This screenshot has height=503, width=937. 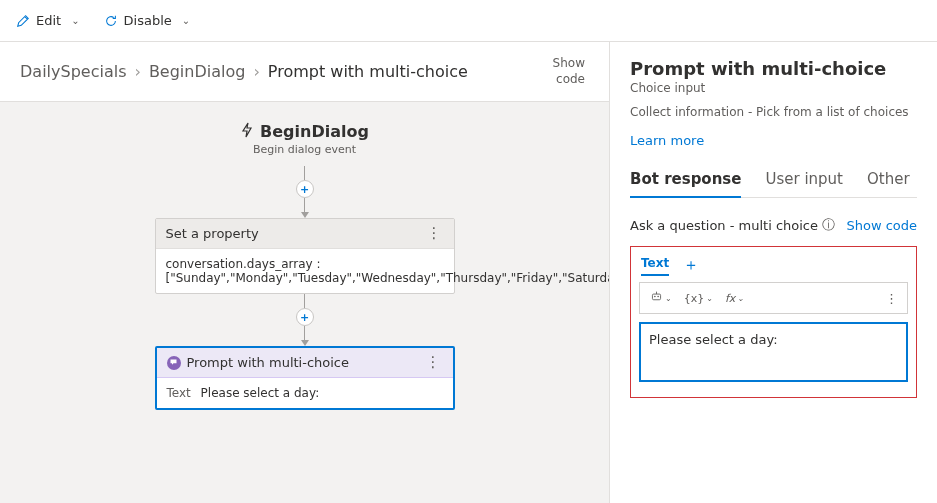 I want to click on edit-button: Edit ⌄, so click(x=48, y=20).